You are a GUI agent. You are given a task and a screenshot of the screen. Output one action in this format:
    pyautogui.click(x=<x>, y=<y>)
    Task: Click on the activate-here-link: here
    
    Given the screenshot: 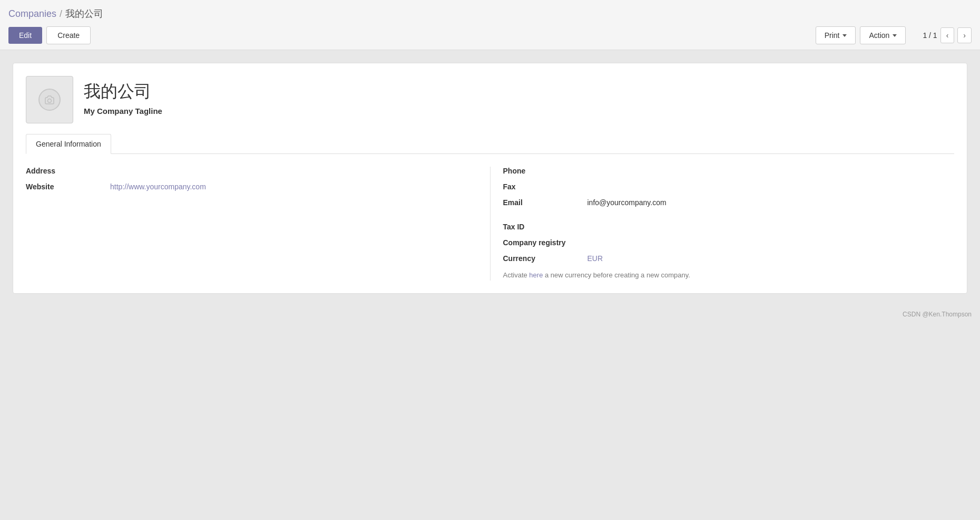 What is the action you would take?
    pyautogui.click(x=536, y=275)
    